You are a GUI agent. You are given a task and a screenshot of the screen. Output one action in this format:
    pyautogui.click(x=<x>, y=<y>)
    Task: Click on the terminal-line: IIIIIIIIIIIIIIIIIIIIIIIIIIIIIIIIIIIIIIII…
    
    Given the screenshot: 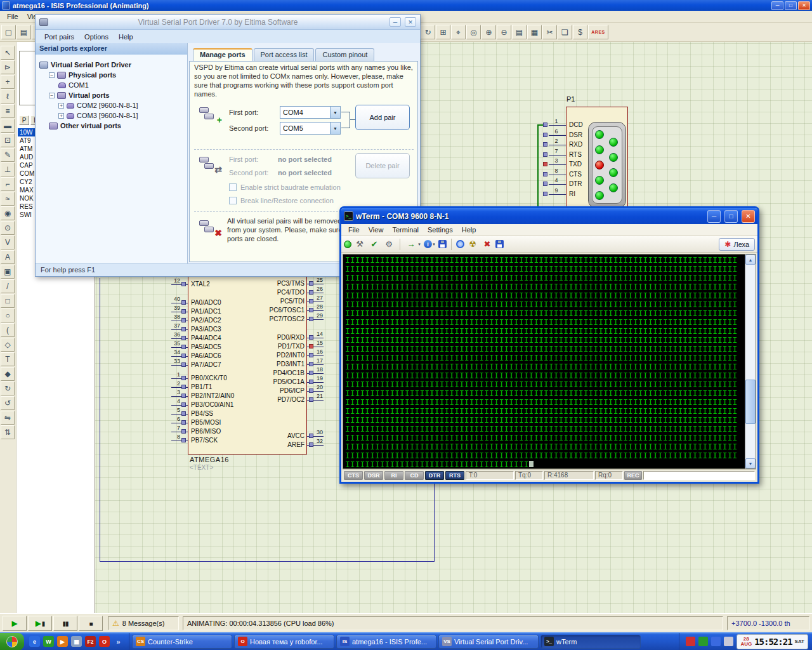 What is the action you would take?
    pyautogui.click(x=544, y=305)
    